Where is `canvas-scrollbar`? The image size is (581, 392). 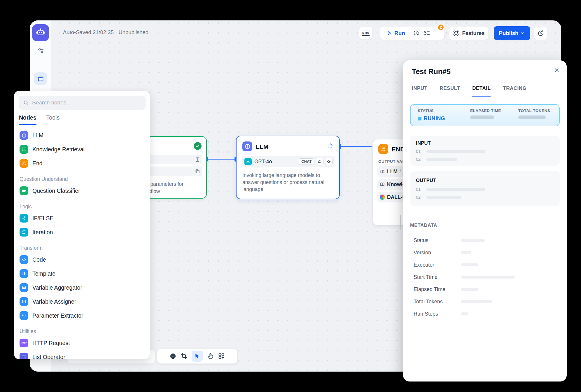
canvas-scrollbar is located at coordinates (401, 222).